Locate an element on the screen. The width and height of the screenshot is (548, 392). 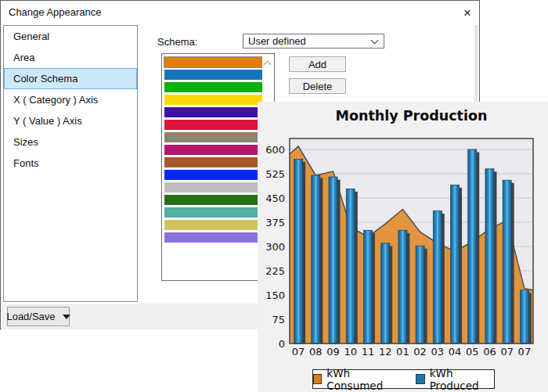
sidebar-item-color-schema: Color Schema is located at coordinates (70, 78).